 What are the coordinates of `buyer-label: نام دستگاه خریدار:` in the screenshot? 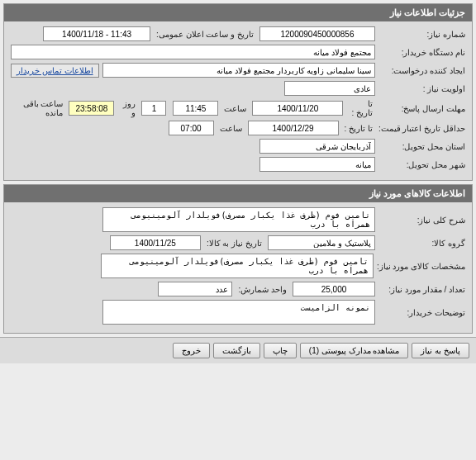 It's located at (421, 53).